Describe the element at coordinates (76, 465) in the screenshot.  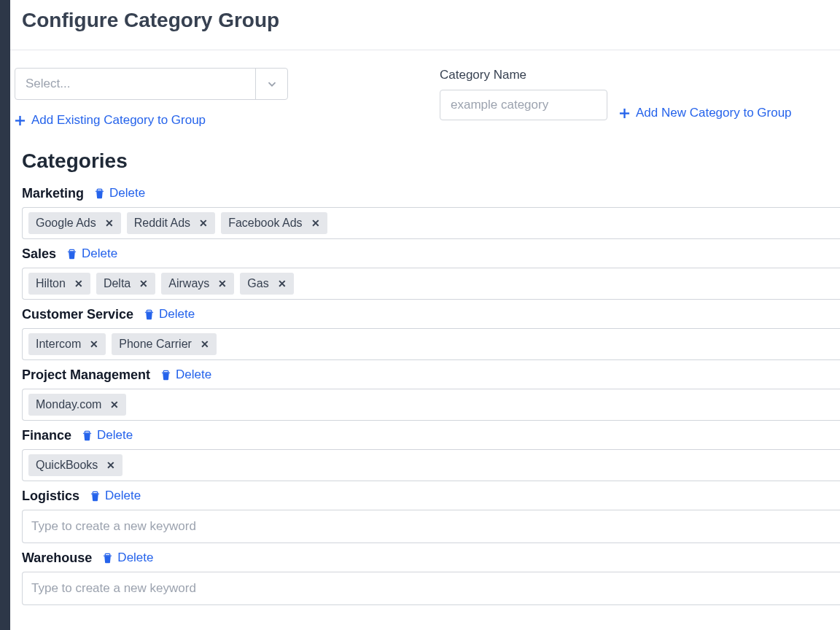
I see `keyword-tag: QuickBooks✕` at that location.